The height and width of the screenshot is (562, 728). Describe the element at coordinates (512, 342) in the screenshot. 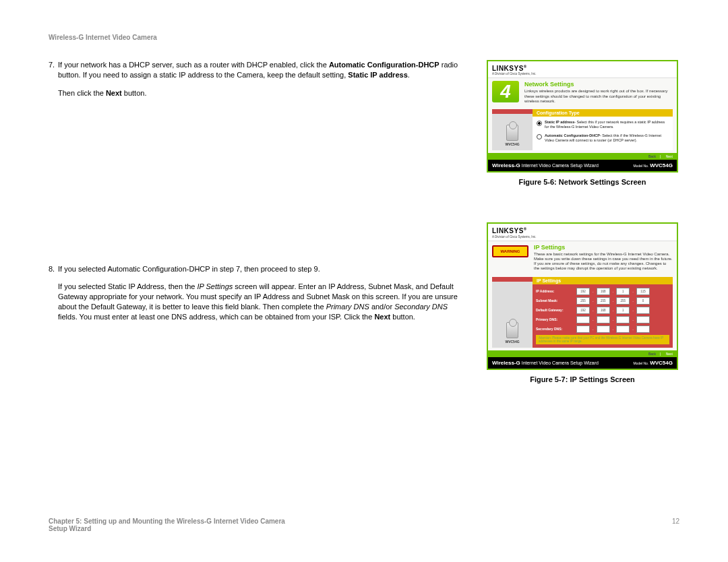

I see `fig7-model-label: WVC54G` at that location.